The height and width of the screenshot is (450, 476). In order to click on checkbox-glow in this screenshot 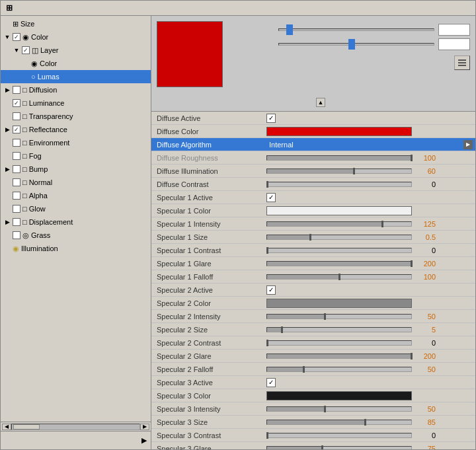, I will do `click(17, 209)`.